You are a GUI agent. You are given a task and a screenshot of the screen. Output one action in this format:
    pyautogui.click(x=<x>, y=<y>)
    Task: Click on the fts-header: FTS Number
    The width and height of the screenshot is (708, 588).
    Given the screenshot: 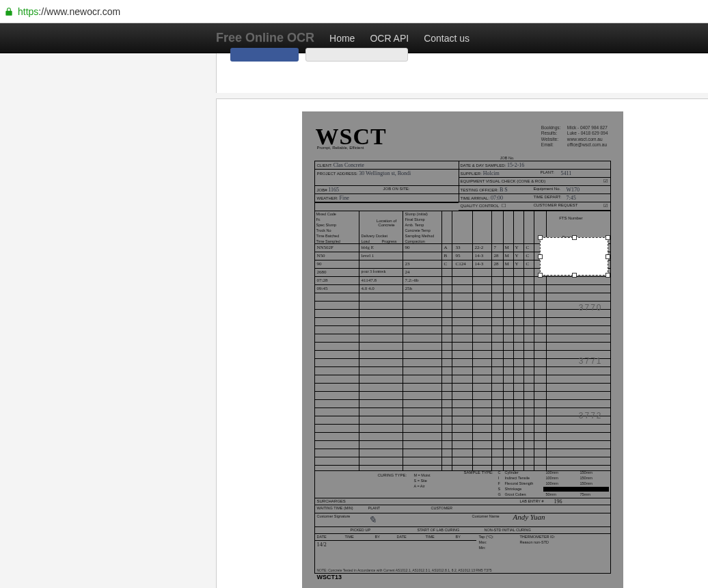 What is the action you would take?
    pyautogui.click(x=571, y=218)
    